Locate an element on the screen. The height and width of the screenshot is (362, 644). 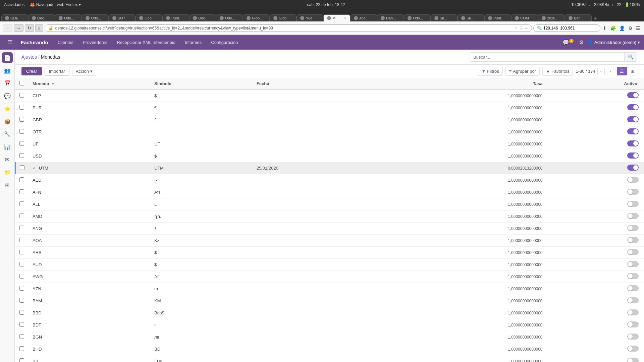
toggle-azn is located at coordinates (633, 288).